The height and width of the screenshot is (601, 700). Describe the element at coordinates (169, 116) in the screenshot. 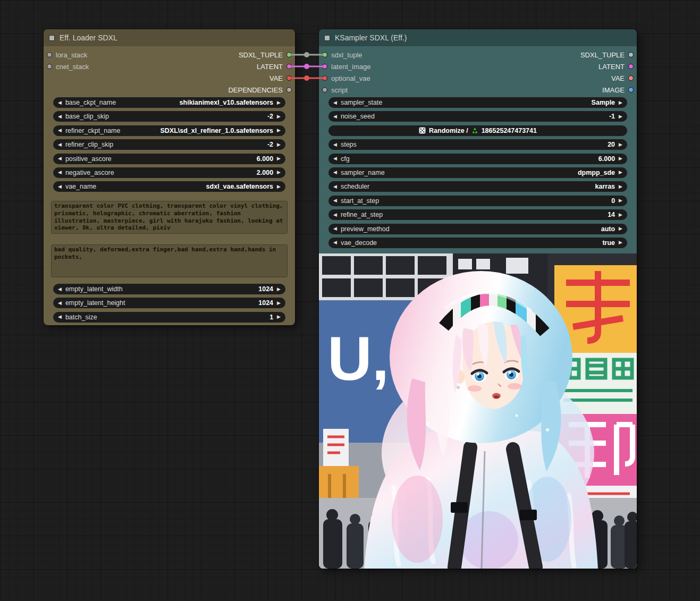

I see `widget-base_clip_skip: base_clip_skip -2` at that location.